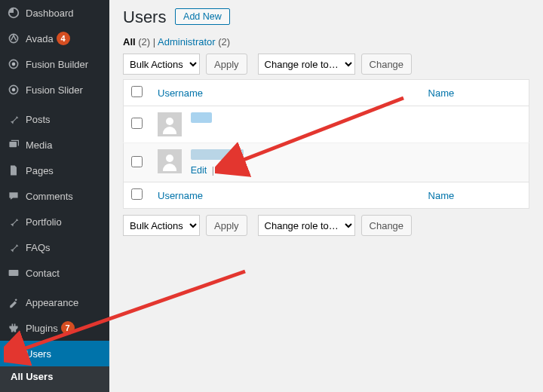 This screenshot has width=543, height=392. What do you see at coordinates (50, 196) in the screenshot?
I see `sidebar-item-label: Comments` at bounding box center [50, 196].